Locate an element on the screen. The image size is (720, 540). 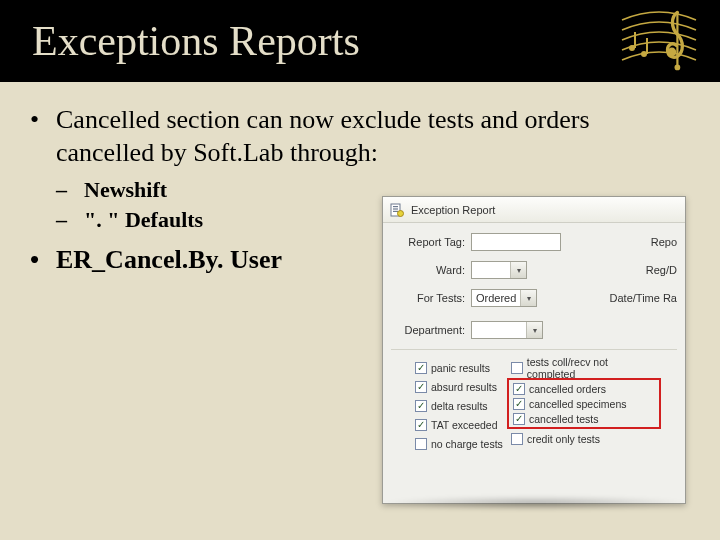
chk-label: cancelled tests is located at coordinates (564, 419).